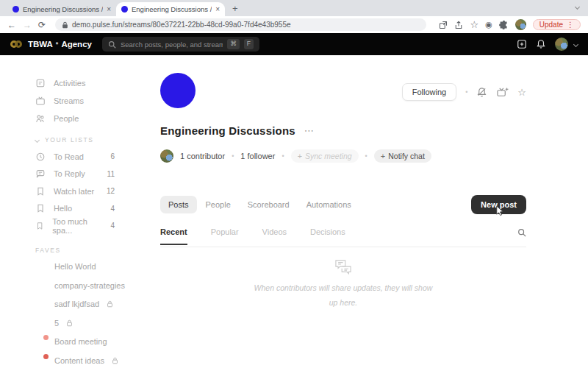  I want to click on stream-meta-row: 1 contributor • 1 follower • + Sync meet…, so click(343, 156).